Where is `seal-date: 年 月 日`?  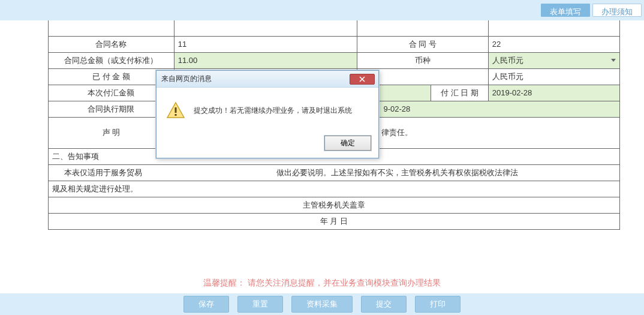
seal-date: 年 月 日 is located at coordinates (335, 221).